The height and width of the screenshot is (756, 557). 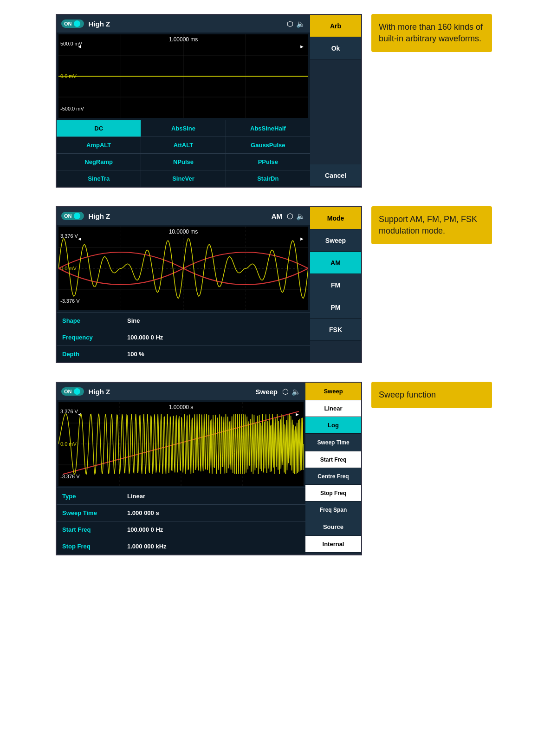 I want to click on sidebar-btn-sweeptime: Sweep Time, so click(x=333, y=443).